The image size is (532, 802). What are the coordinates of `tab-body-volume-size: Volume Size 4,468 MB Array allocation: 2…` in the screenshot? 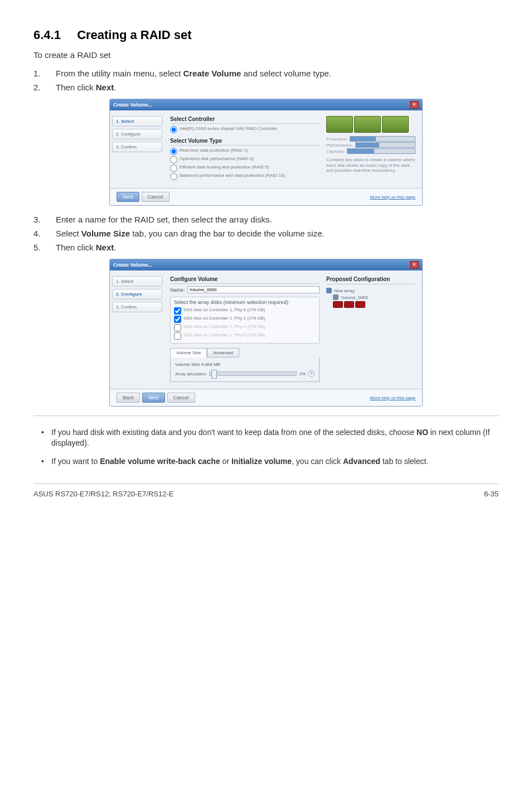 It's located at (245, 370).